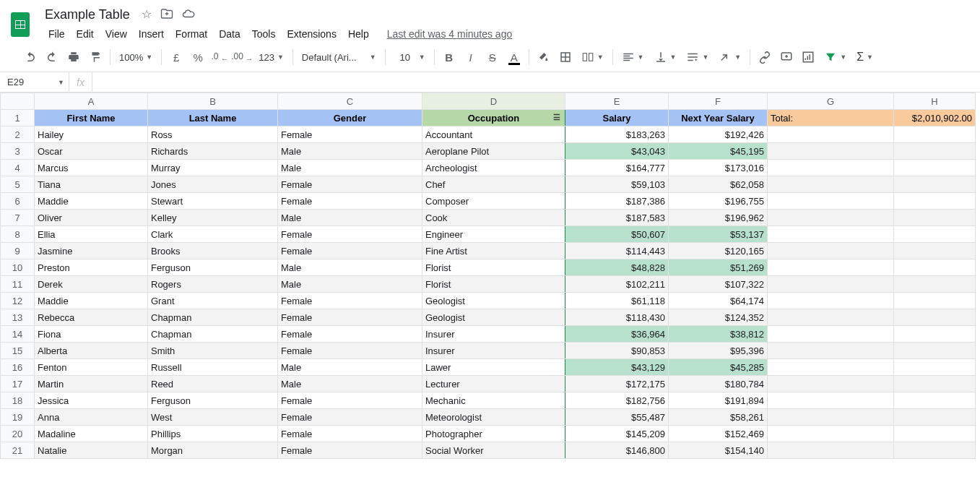  I want to click on menu-data: Data, so click(230, 34).